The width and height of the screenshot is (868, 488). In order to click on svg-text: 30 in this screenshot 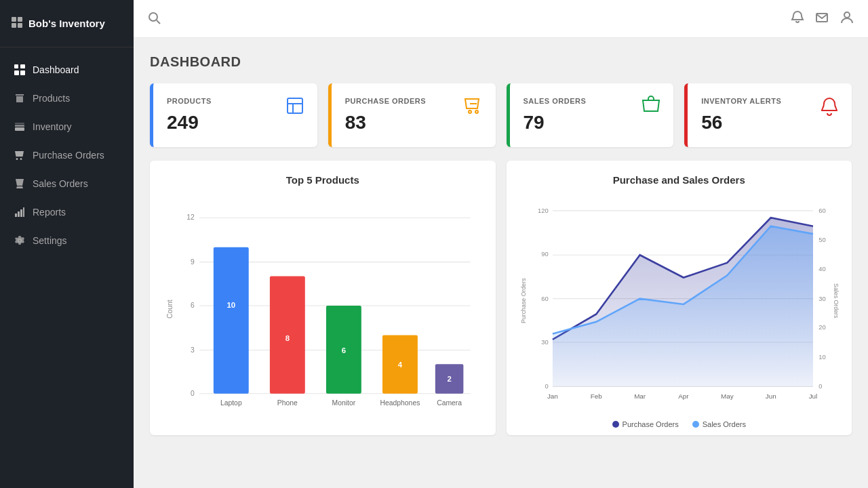, I will do `click(545, 342)`.